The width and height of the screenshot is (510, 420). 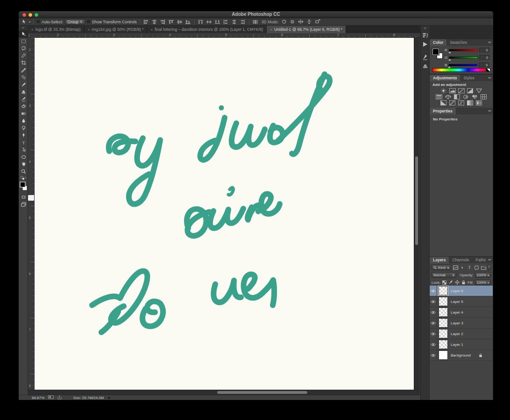 I want to click on layer-row-layer1: Layer 1, so click(x=461, y=344).